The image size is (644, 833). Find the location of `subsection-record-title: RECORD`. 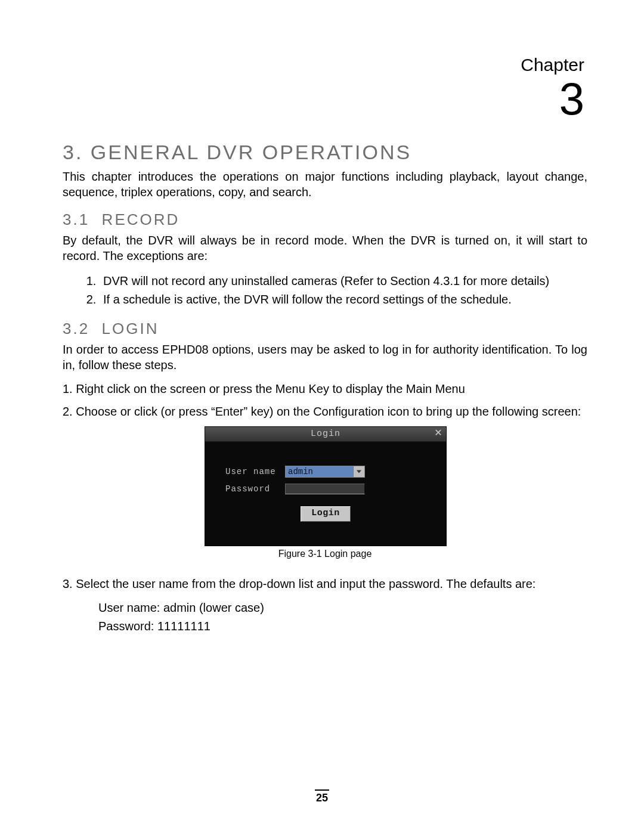

subsection-record-title: RECORD is located at coordinates (141, 219).